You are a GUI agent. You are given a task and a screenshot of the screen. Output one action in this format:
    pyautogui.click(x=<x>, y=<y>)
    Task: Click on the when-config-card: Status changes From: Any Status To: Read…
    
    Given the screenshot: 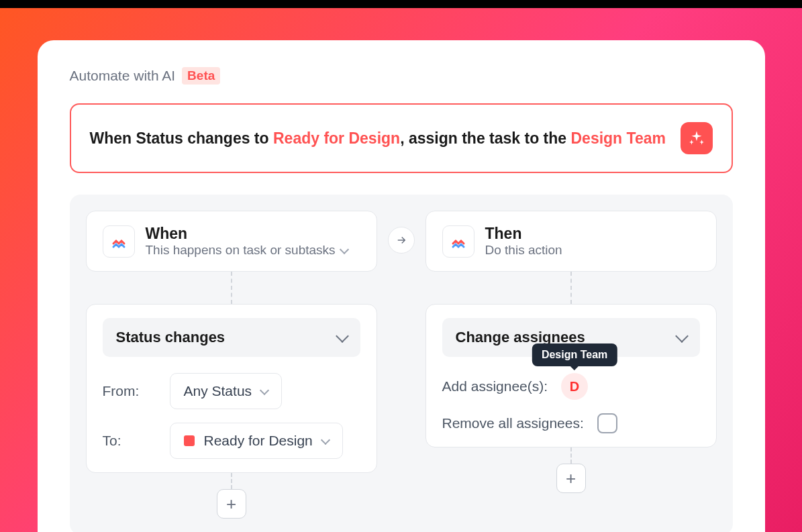 What is the action you would take?
    pyautogui.click(x=232, y=388)
    